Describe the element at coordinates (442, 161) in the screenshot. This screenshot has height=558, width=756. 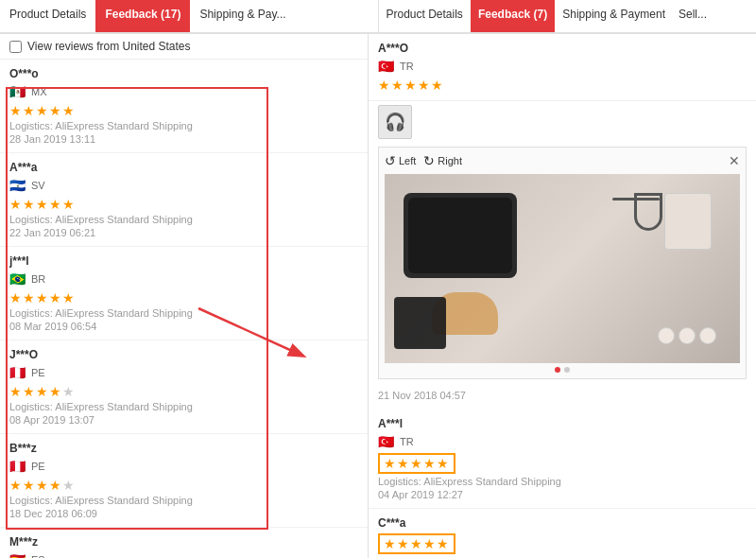
I see `right-ctrl-btn: ↻ Right` at that location.